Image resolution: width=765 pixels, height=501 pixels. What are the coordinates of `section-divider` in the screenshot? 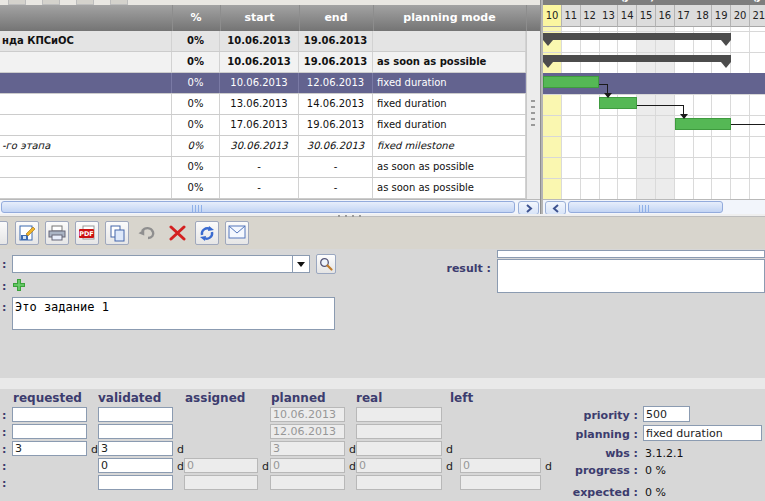 It's located at (382, 384).